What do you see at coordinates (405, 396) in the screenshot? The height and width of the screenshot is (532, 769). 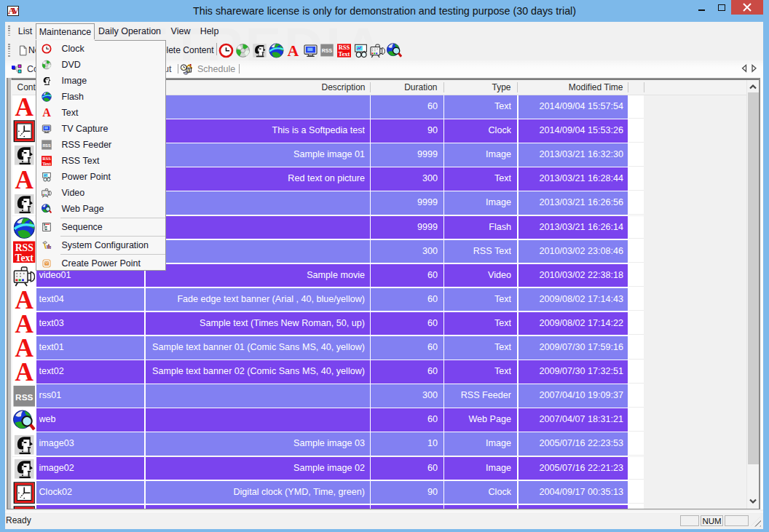 I see `cell-duration: 300` at bounding box center [405, 396].